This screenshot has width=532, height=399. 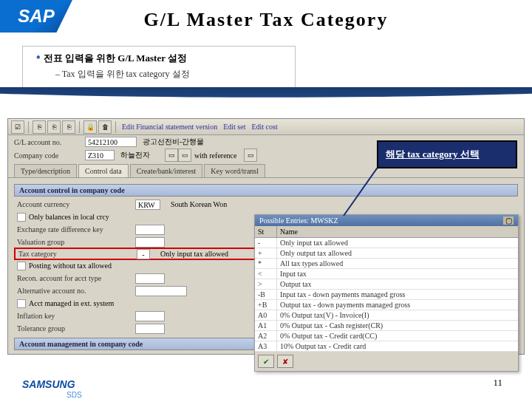 I want to click on toolbar-icon: ☑, so click(x=18, y=127).